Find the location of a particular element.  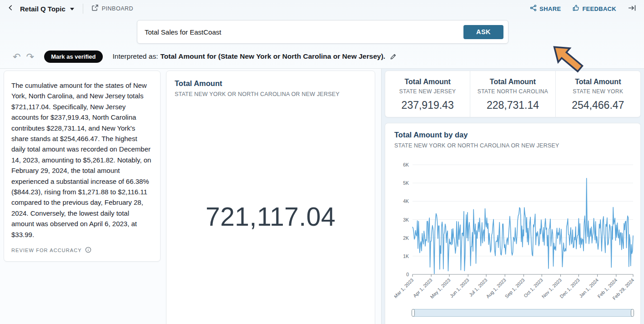

svg-text: Jun 1, 2023 is located at coordinates (459, 288).